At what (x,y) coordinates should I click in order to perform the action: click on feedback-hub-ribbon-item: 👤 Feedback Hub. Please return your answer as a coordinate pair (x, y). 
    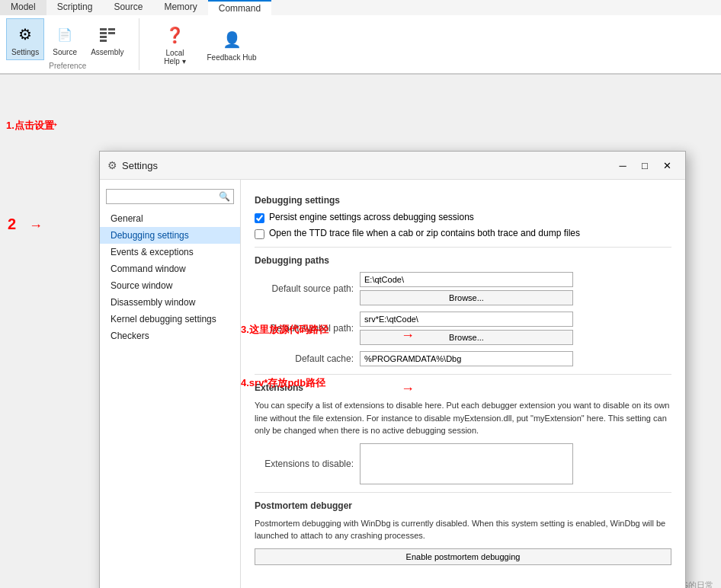
    Looking at the image, I should click on (232, 44).